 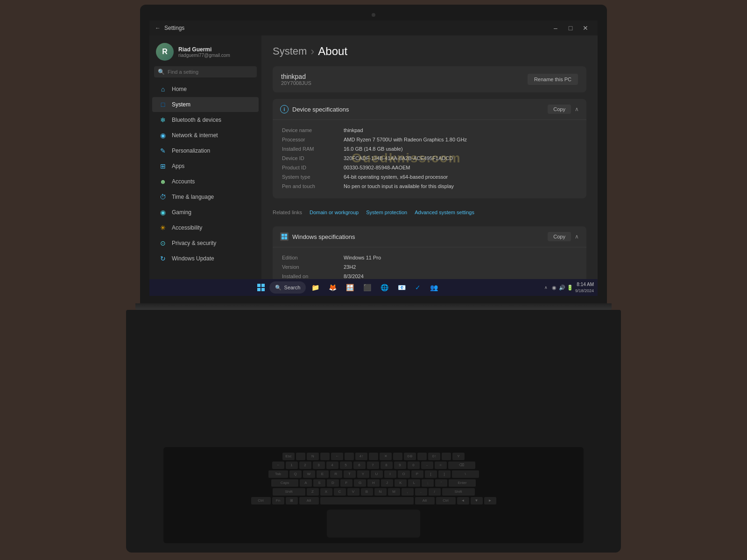 I want to click on sidebar-item-accessibility: ✳ Accessibility, so click(x=205, y=228).